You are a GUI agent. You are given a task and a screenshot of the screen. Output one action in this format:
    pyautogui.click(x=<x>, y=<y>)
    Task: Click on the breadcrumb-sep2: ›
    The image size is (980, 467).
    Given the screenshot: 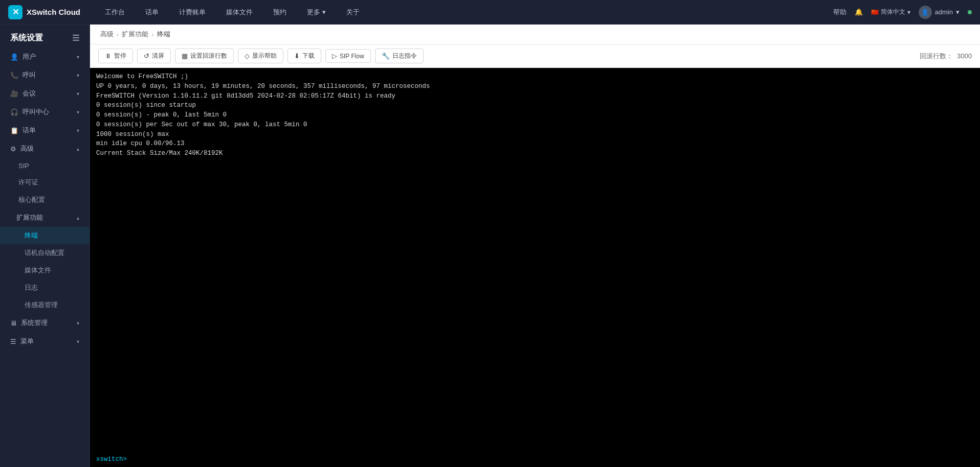 What is the action you would take?
    pyautogui.click(x=152, y=35)
    